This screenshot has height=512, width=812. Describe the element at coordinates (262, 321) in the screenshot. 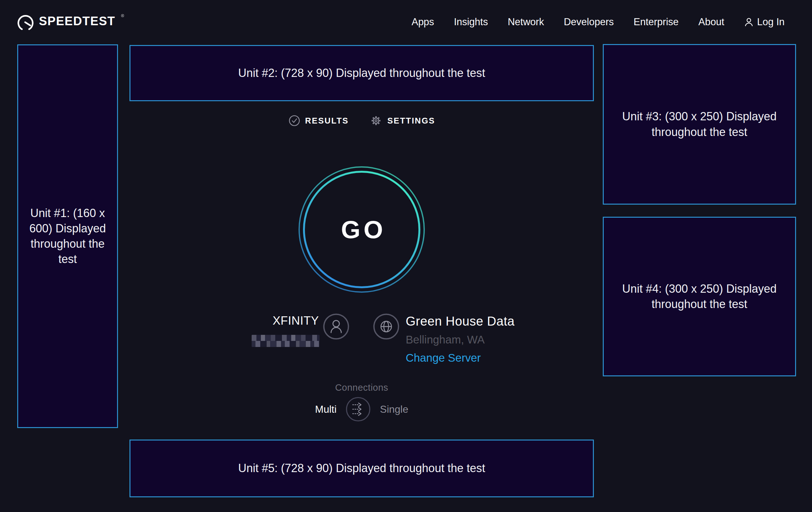

I see `isp-name: XFINITY` at that location.